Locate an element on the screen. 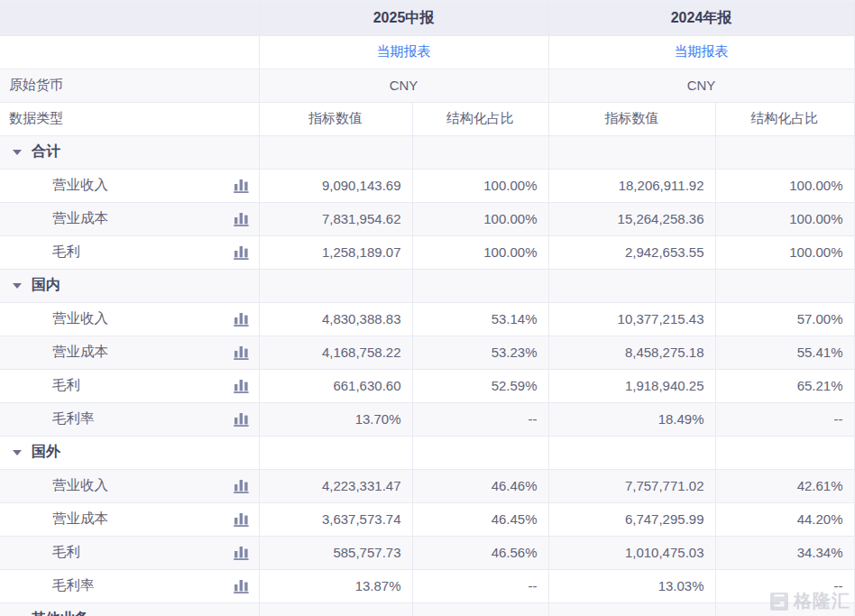 The width and height of the screenshot is (855, 616). currency-value-2024: CNY is located at coordinates (702, 85).